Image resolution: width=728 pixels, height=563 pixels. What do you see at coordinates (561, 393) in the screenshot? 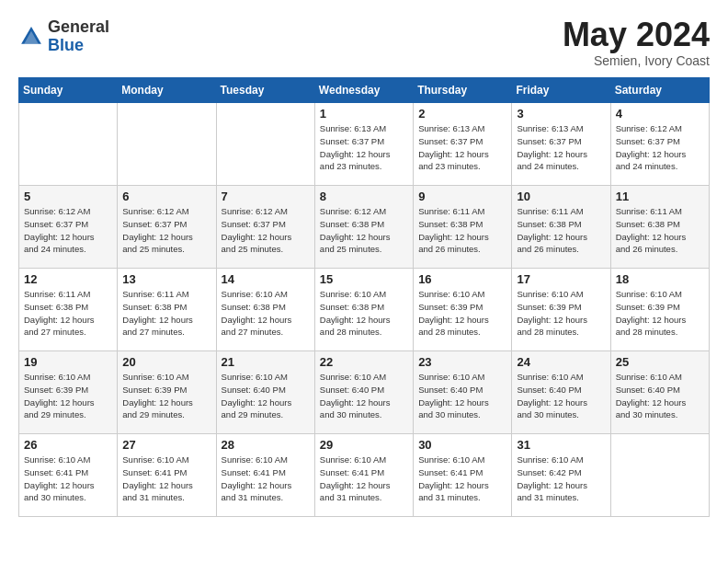
I see `calendar-cell: 24Sunrise: 6:10 AM Sunset: 6:40 PM Dayli…` at bounding box center [561, 393].